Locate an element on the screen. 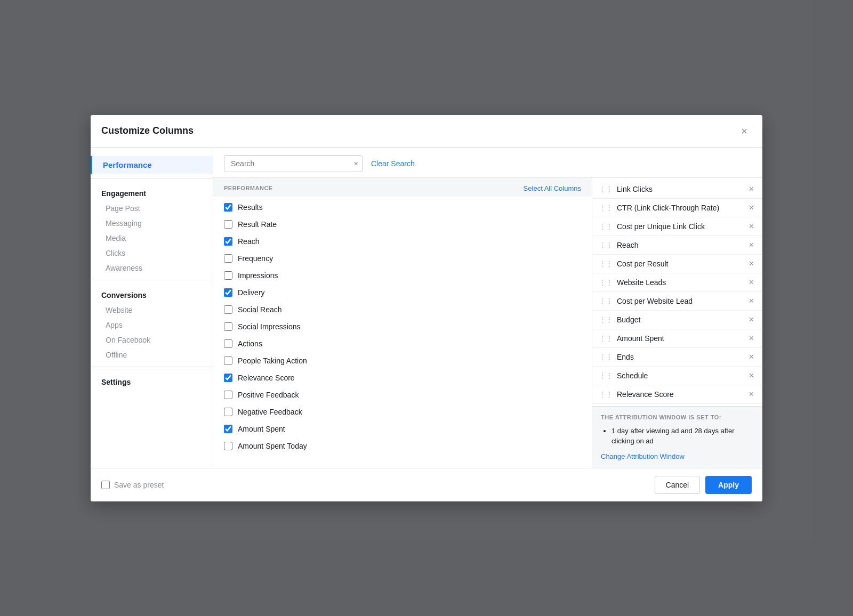 Image resolution: width=853 pixels, height=616 pixels. checkbox-social-reach is located at coordinates (228, 310).